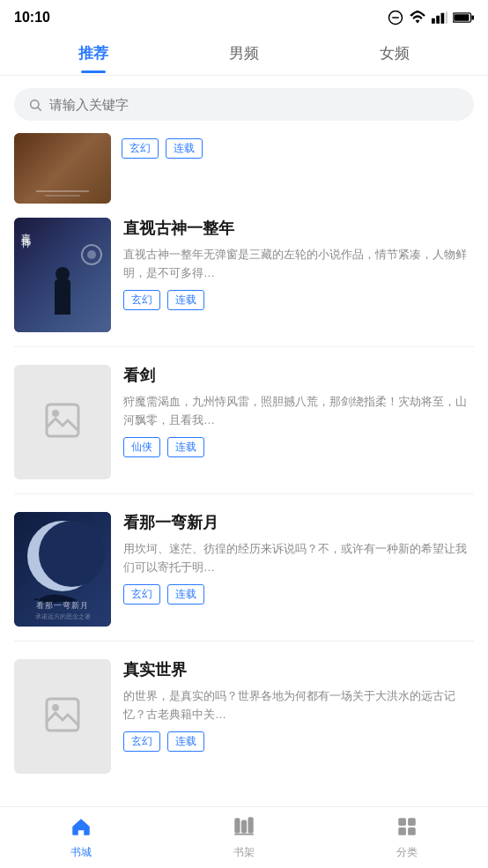 This screenshot has width=488, height=868. Describe the element at coordinates (244, 723) in the screenshot. I see `list-item: 真实世界 的世界，是真实的吗？世界各地为何都有一场关于大洪水的远古记忆？古老典籍…` at that location.